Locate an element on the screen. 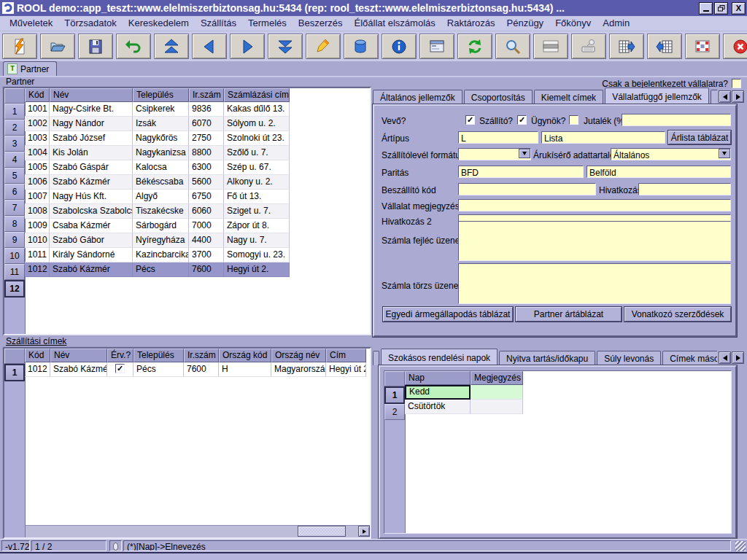  arukisero-dropdown-button is located at coordinates (724, 153).